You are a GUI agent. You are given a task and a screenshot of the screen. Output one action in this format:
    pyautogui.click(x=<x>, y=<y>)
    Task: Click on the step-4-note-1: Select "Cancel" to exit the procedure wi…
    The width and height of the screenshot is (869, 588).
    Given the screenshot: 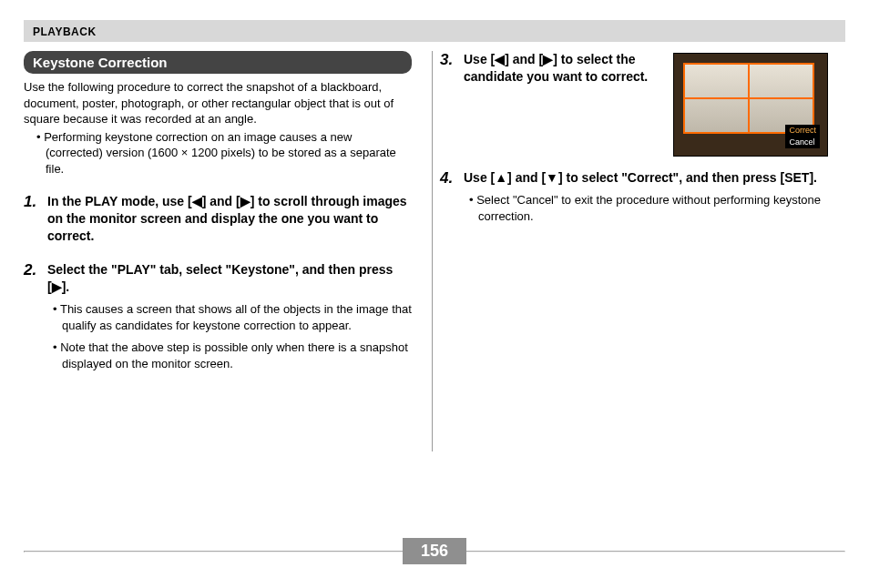 What is the action you would take?
    pyautogui.click(x=646, y=208)
    